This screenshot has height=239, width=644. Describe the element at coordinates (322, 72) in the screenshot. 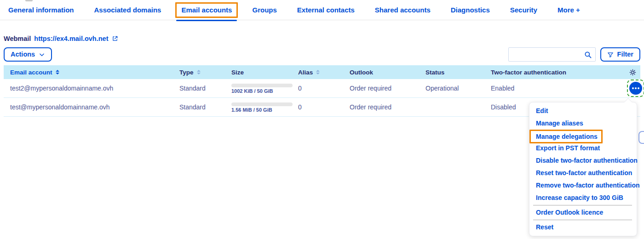

I see `table-header-row: Email account Type Size Alias Outlook St…` at that location.